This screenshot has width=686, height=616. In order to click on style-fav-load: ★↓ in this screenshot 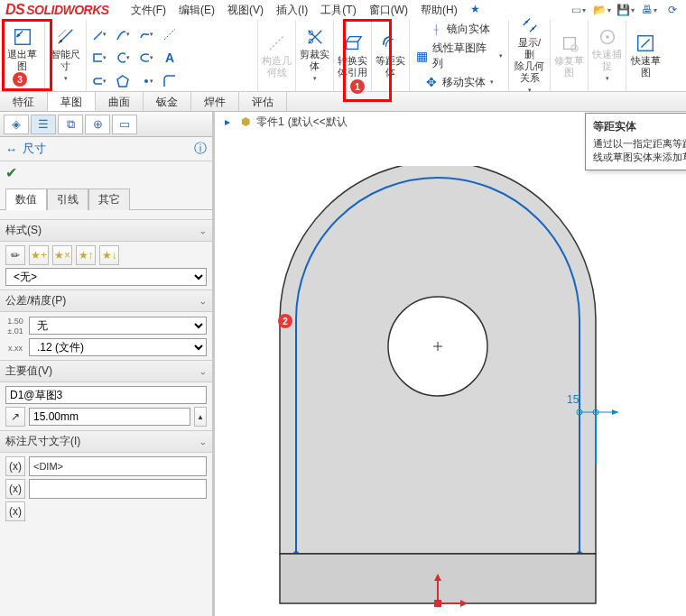, I will do `click(109, 255)`.